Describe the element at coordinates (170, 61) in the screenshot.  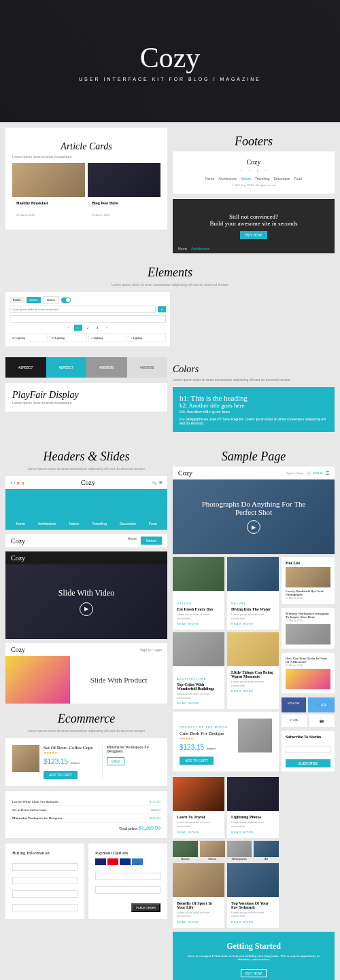
I see `hero-banner: Cozy USER INTERFACE KIT FOR BLOG / MAGAZ…` at that location.